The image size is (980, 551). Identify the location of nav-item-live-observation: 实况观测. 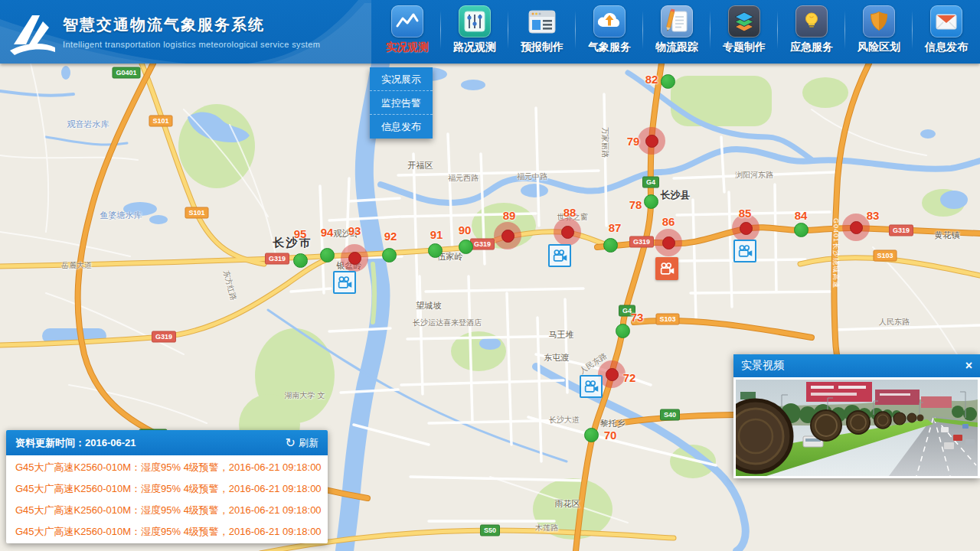
(407, 32).